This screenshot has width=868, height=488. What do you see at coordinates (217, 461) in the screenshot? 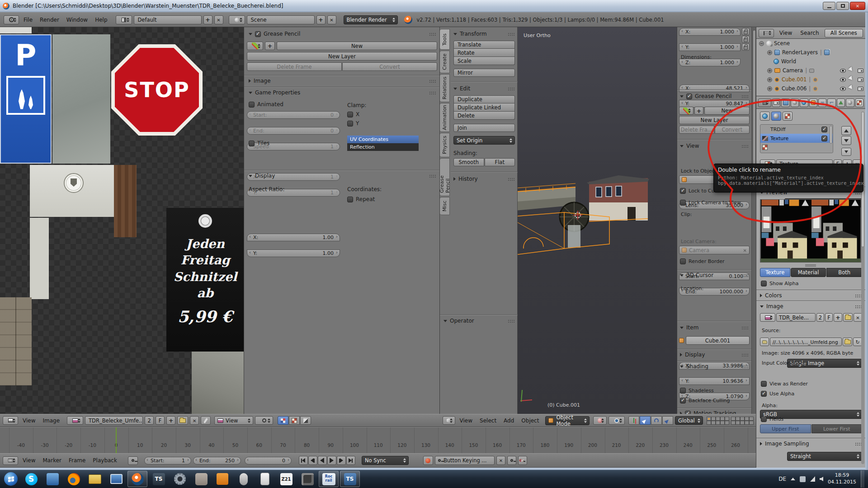
I see `frame-end-field: End:250` at bounding box center [217, 461].